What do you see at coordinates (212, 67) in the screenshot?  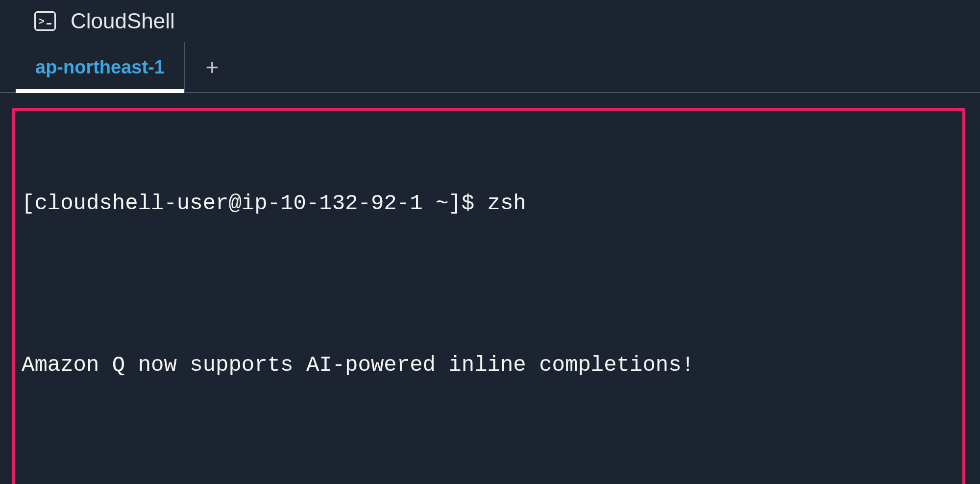 I see `plus-icon: +` at bounding box center [212, 67].